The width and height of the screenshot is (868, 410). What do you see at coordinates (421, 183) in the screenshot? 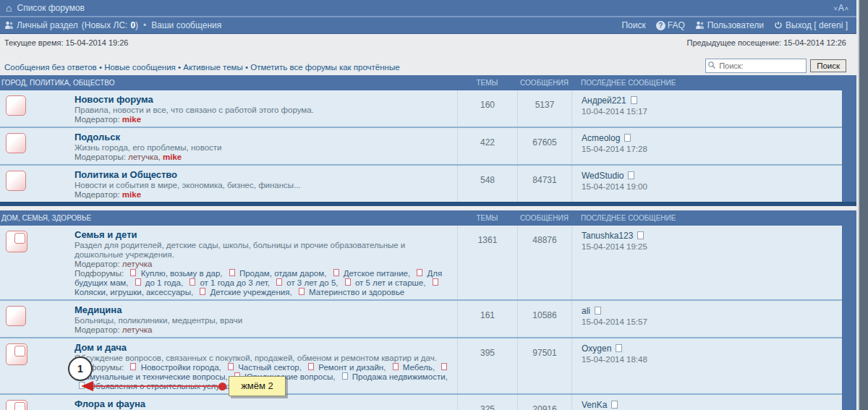
I see `forum-row: Политика и ОбществоНовости и события в м…` at bounding box center [421, 183].